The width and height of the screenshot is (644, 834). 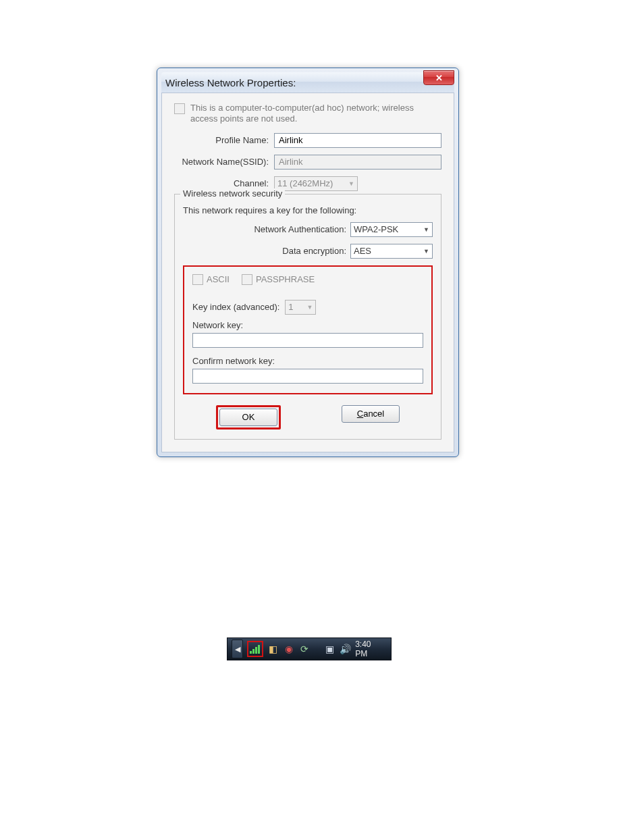 I want to click on profile-name-input, so click(x=358, y=140).